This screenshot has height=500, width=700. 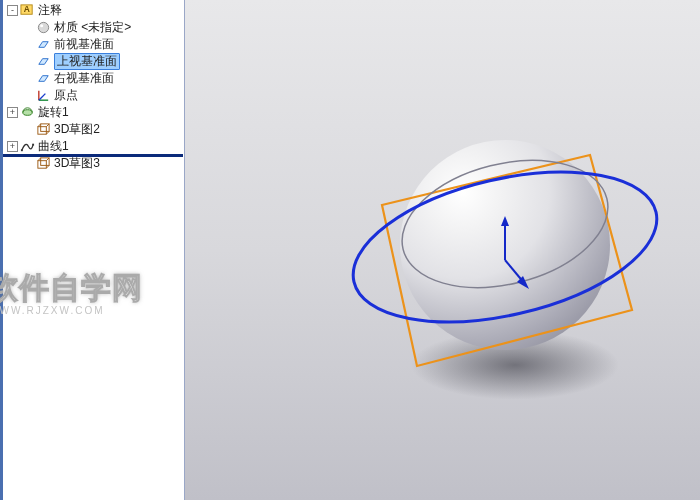 What do you see at coordinates (72, 292) in the screenshot?
I see `watermark: 软件自学网 WWW.RJZXW.COM` at bounding box center [72, 292].